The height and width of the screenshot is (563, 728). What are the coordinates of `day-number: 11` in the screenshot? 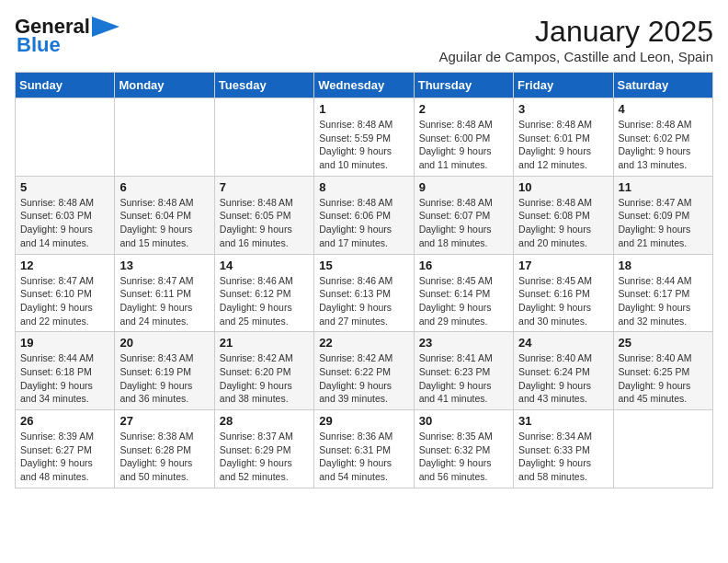 It's located at (664, 188).